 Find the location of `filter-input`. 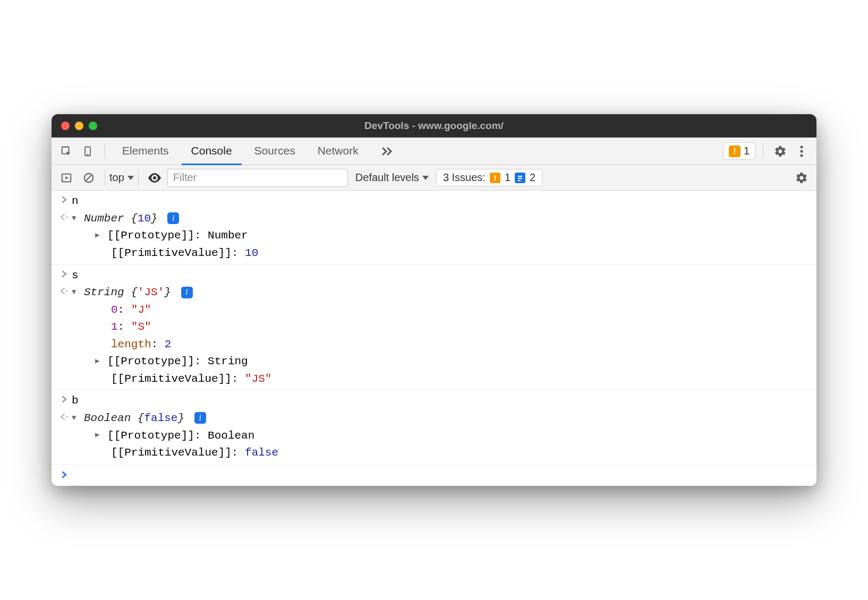

filter-input is located at coordinates (258, 178).